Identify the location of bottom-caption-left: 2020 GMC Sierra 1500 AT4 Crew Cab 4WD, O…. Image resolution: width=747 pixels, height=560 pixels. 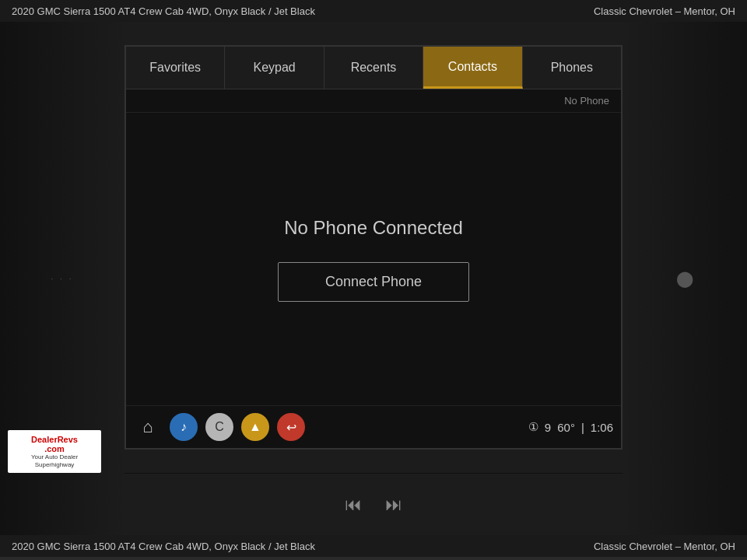
(163, 546).